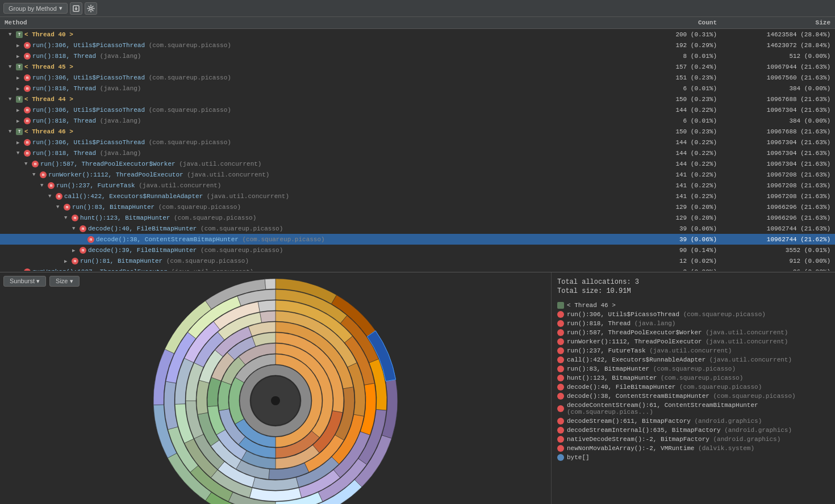 This screenshot has width=835, height=504. What do you see at coordinates (418, 218) in the screenshot?
I see `table-row: ▼mhunt():123, BitmapHunter (com.squareup…` at bounding box center [418, 218].